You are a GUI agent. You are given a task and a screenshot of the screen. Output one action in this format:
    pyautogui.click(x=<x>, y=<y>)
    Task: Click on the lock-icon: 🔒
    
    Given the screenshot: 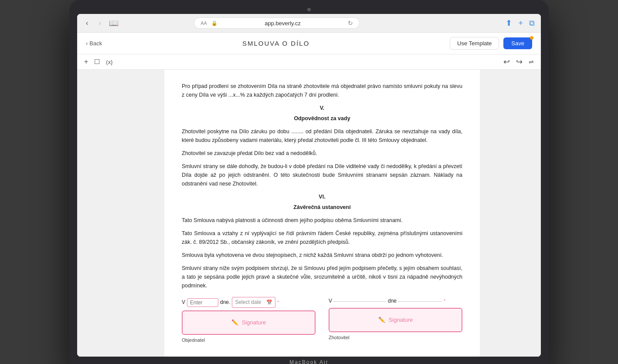 What is the action you would take?
    pyautogui.click(x=214, y=24)
    